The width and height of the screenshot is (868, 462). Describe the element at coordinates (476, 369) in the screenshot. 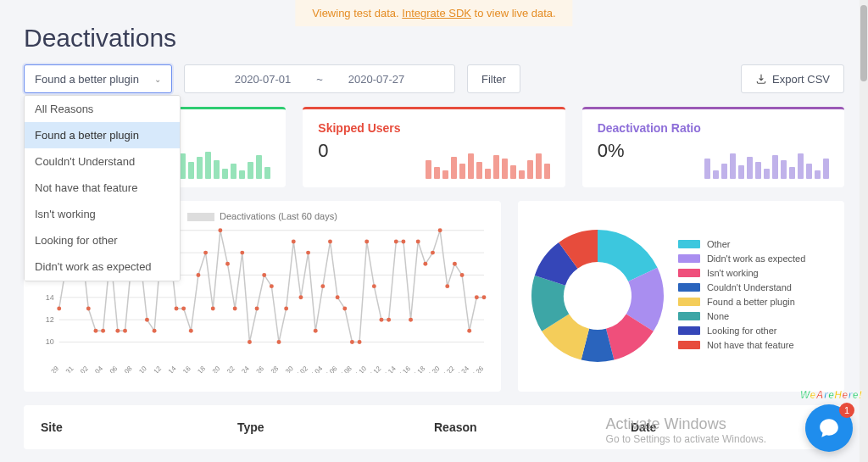

I see `svg-text: Jul 26` at that location.